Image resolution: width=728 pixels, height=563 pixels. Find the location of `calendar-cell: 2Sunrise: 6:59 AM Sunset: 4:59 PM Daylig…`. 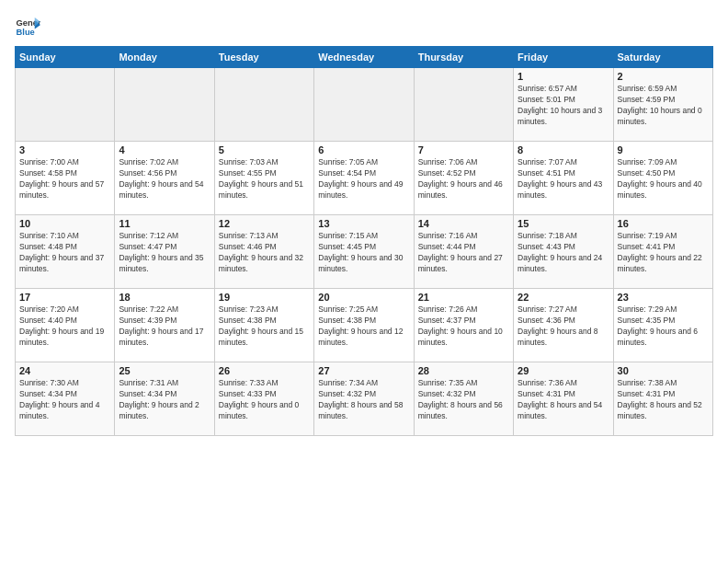

calendar-cell: 2Sunrise: 6:59 AM Sunset: 4:59 PM Daylig… is located at coordinates (663, 105).